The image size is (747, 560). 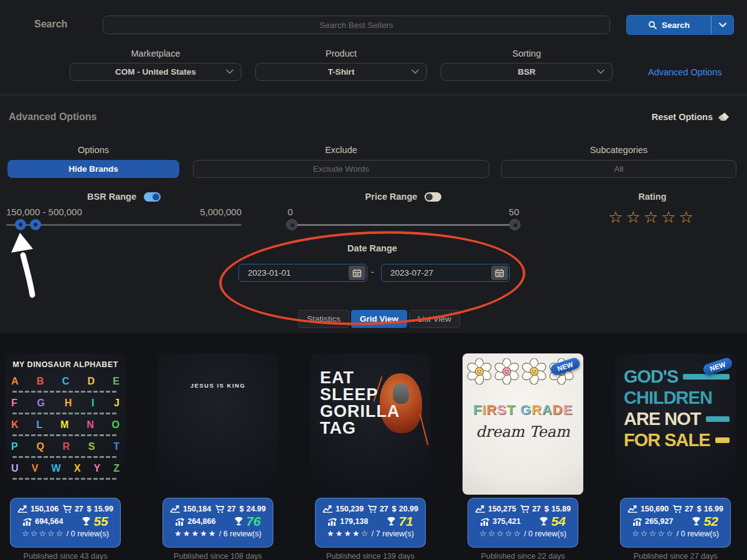 What do you see at coordinates (341, 72) in the screenshot?
I see `product-dropdown: T-Shirt` at bounding box center [341, 72].